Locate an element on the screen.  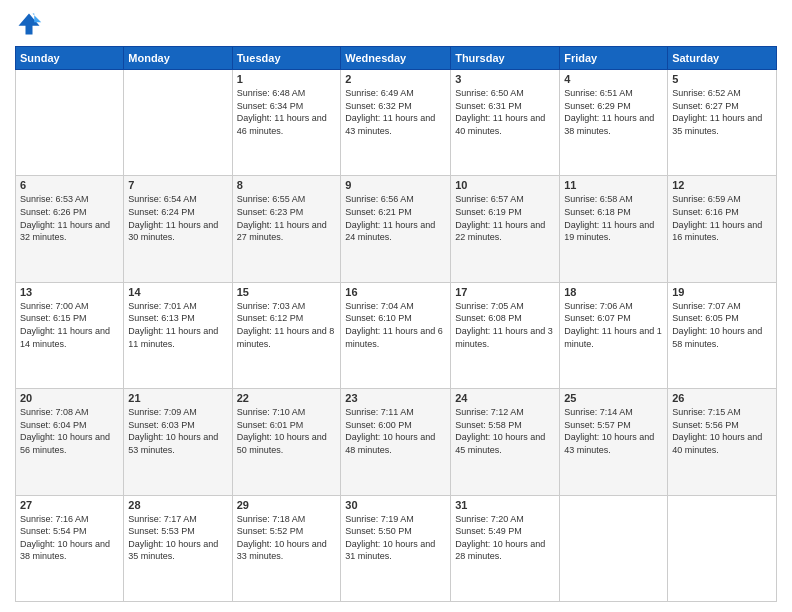
day-info: Sunrise: 7:10 AMSunset: 6:01 PMDaylight:… is located at coordinates (287, 431).